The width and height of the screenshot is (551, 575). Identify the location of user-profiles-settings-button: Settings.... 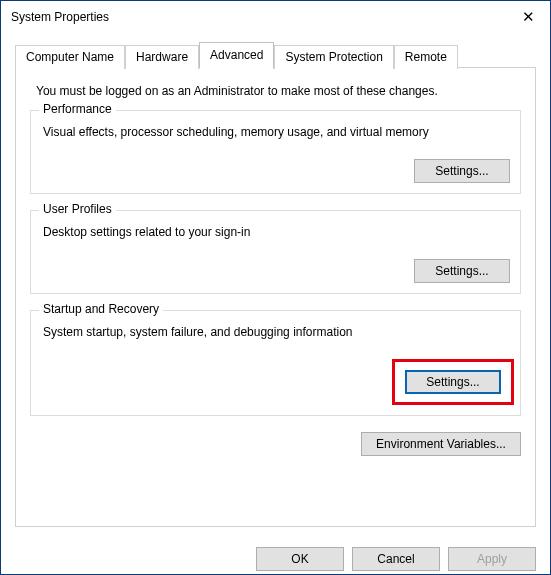
(462, 271).